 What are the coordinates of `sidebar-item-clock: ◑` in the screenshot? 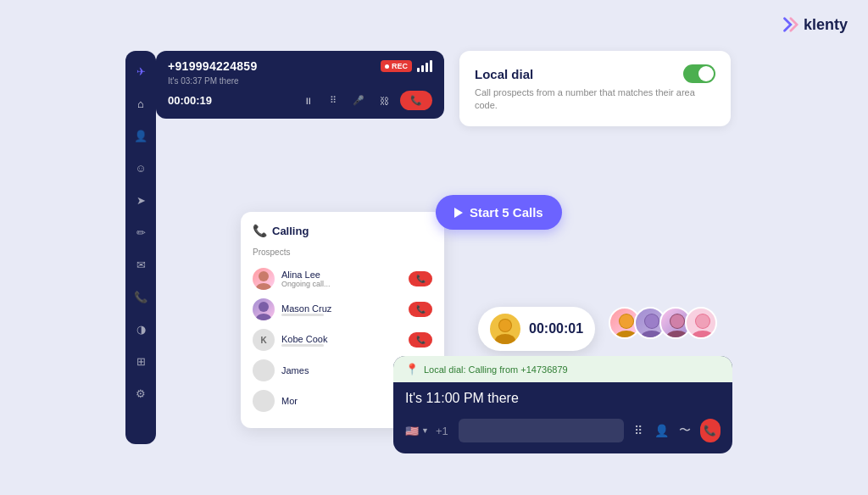 It's located at (141, 329).